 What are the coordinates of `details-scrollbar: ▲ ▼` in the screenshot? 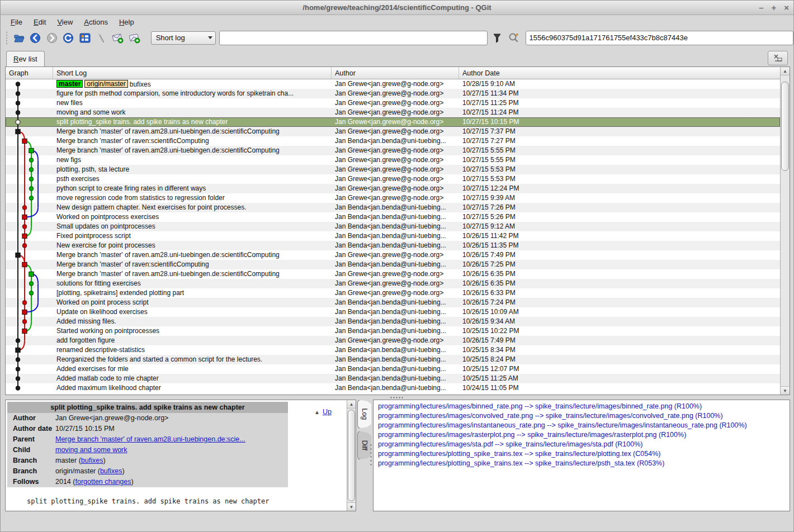 It's located at (351, 455).